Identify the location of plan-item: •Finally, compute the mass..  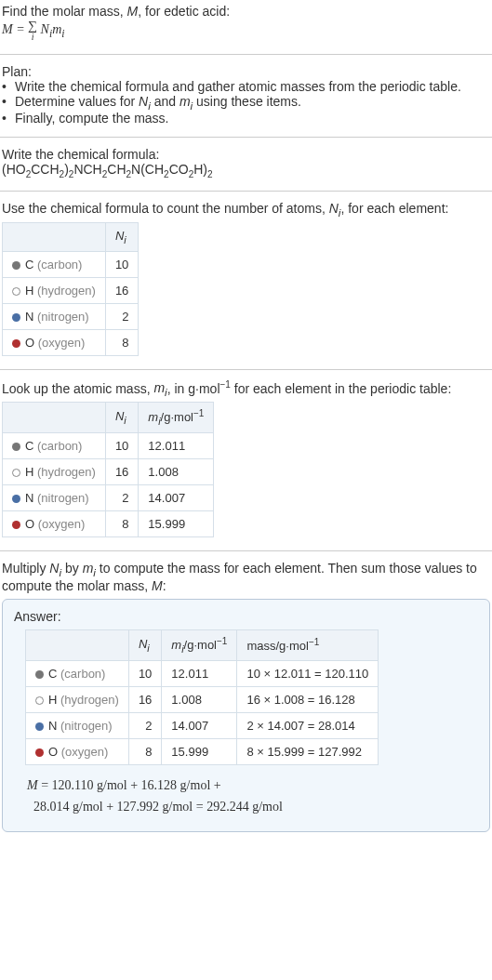
(246, 118).